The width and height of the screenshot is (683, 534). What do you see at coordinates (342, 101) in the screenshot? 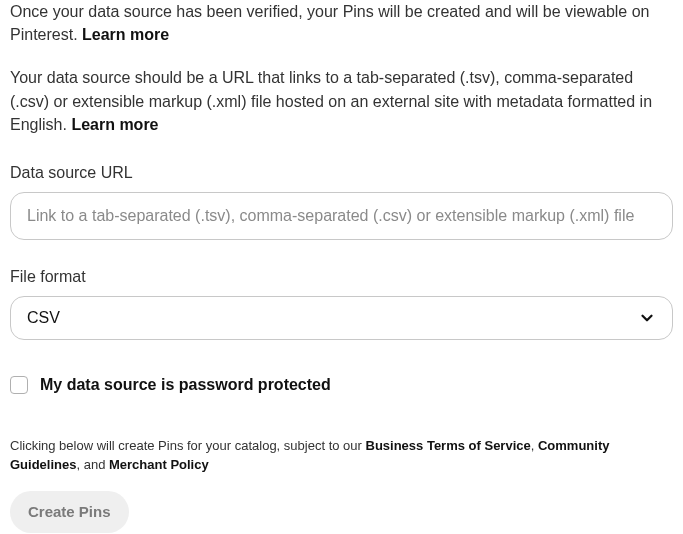
I see `intro-paragraph-2: Your data source should be a URL that li…` at bounding box center [342, 101].